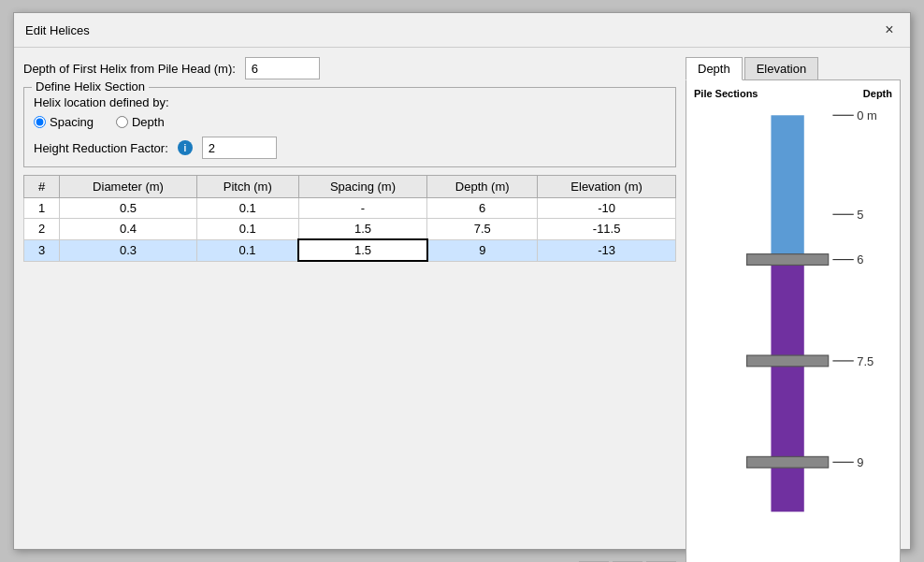  Describe the element at coordinates (350, 187) in the screenshot. I see `table-header-row: # Diameter (m) Pitch (m) Spacing (m) Dep…` at that location.